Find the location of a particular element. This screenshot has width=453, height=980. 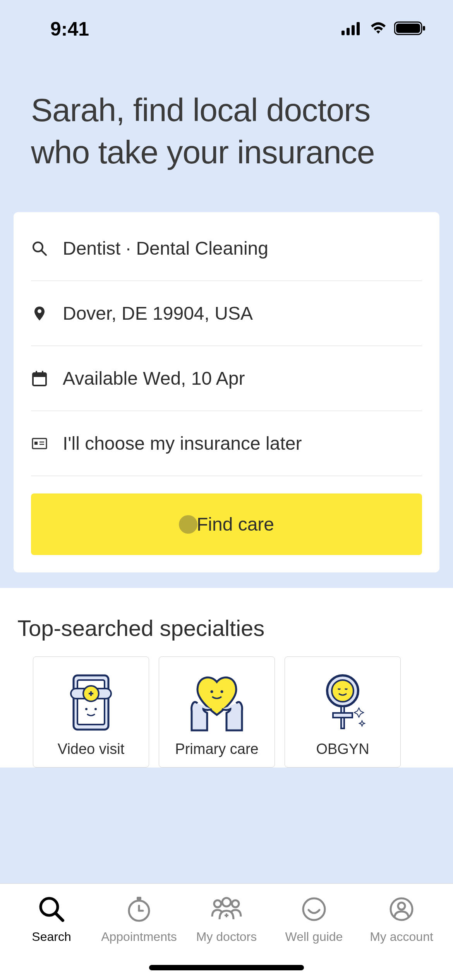

battery-icon is located at coordinates (410, 29).